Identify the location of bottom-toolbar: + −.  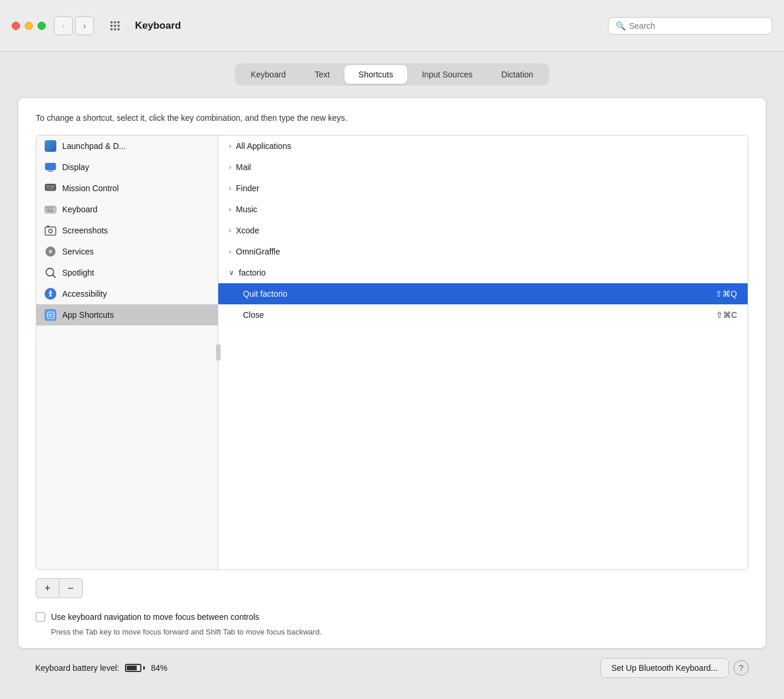
(392, 588).